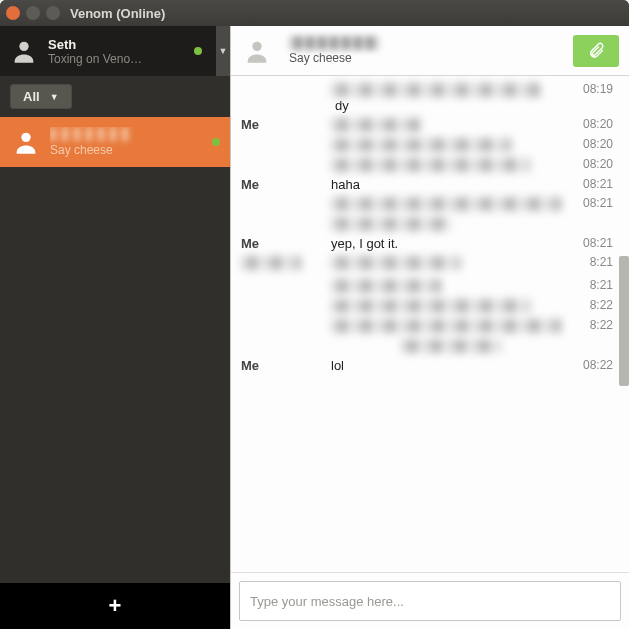  What do you see at coordinates (131, 142) in the screenshot?
I see `contact-text: Say cheese` at bounding box center [131, 142].